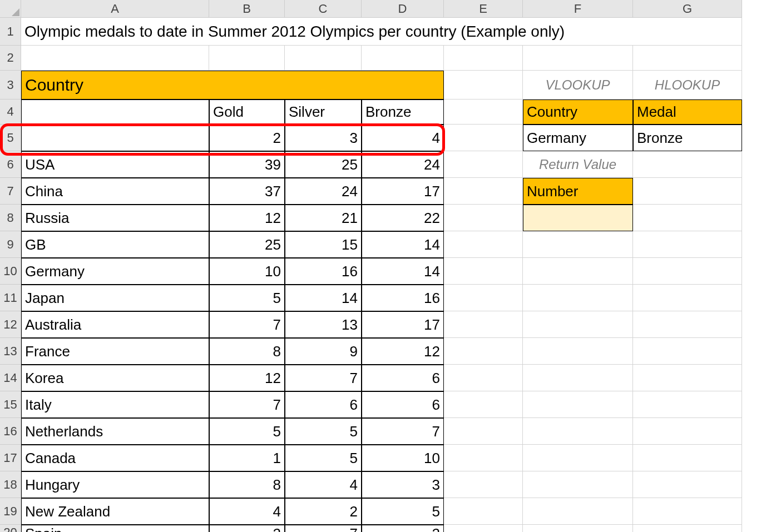 The width and height of the screenshot is (776, 532). What do you see at coordinates (483, 458) in the screenshot?
I see `cell-E17` at bounding box center [483, 458].